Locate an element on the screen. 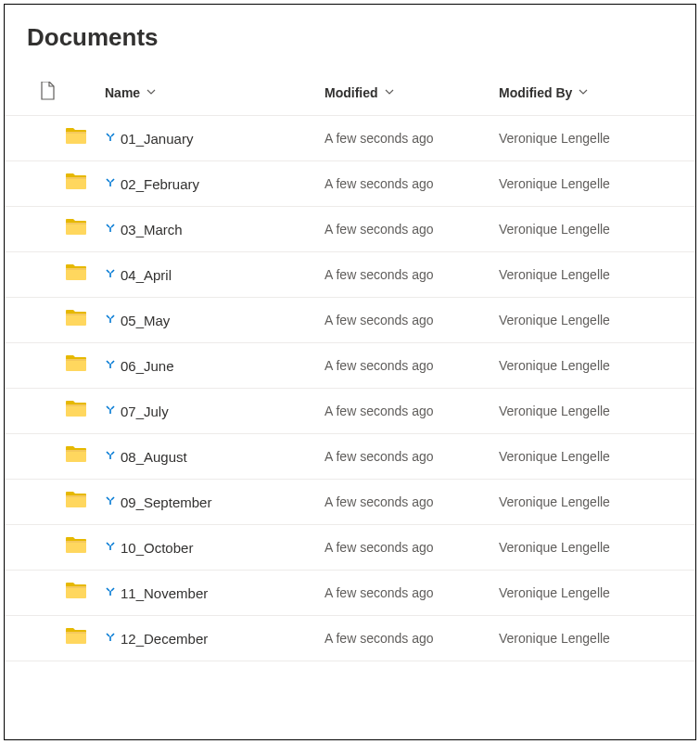  item-name: 01_January is located at coordinates (157, 139).